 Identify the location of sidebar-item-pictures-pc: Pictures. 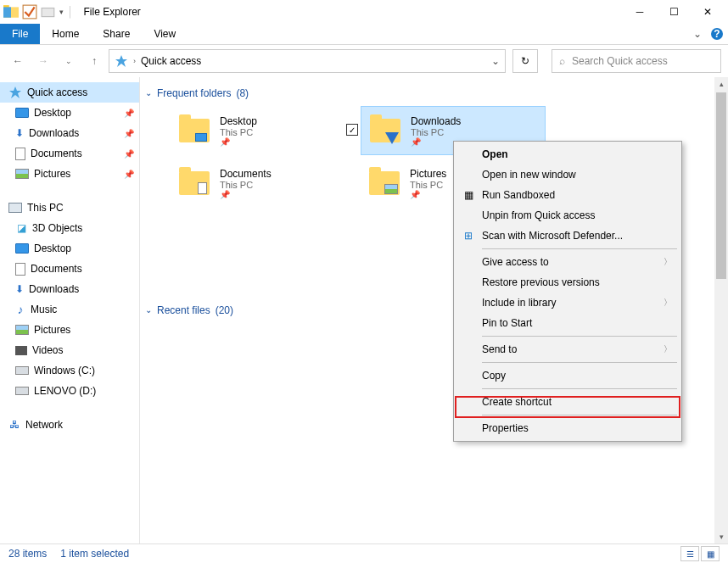
(70, 330).